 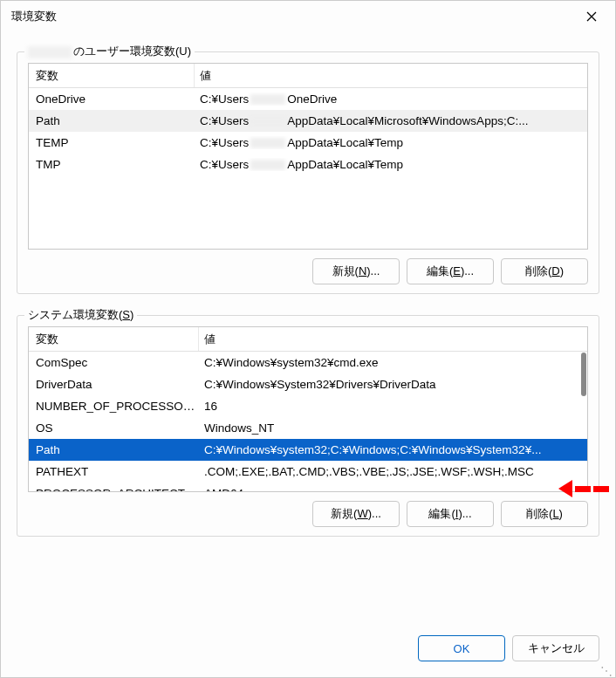 What do you see at coordinates (308, 384) in the screenshot?
I see `table-row: DriverDataC:¥Windows¥System32¥Drivers¥Dr…` at bounding box center [308, 384].